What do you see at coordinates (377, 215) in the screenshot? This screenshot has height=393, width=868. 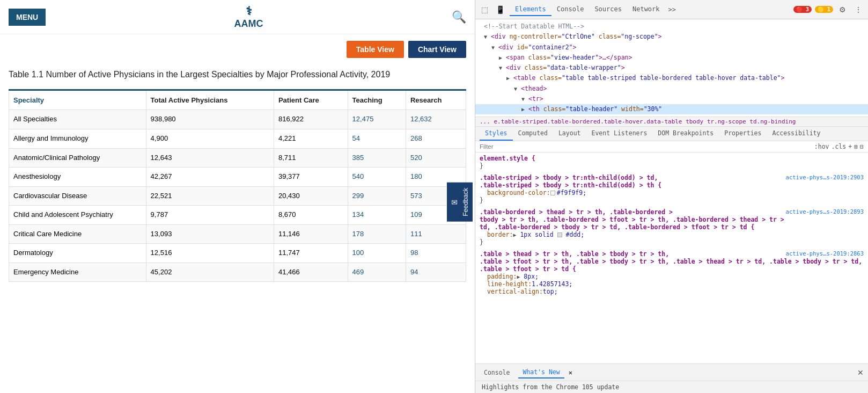 I see `table-cell: 134` at bounding box center [377, 215].